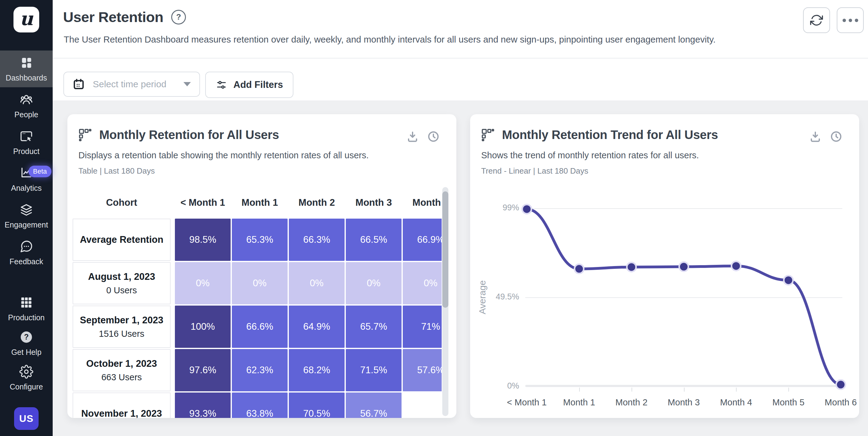 This screenshot has width=868, height=436. I want to click on table-scrollbar-thumb, so click(445, 249).